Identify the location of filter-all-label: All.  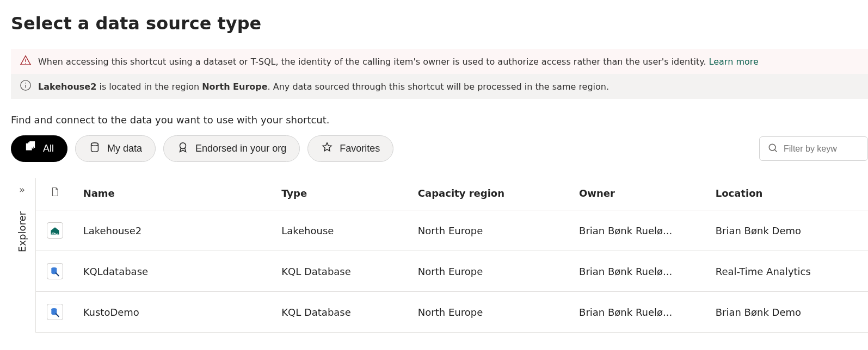
(48, 149).